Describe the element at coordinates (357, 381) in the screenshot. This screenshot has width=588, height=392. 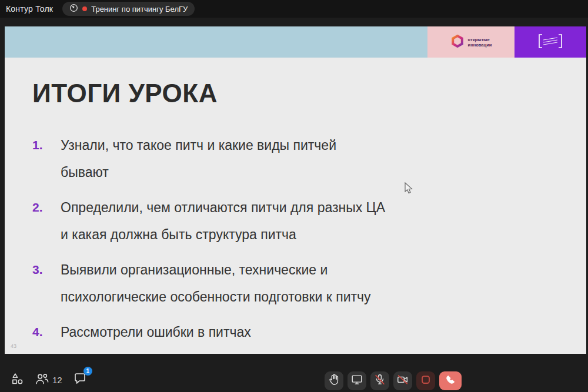
I see `screen-share-button` at that location.